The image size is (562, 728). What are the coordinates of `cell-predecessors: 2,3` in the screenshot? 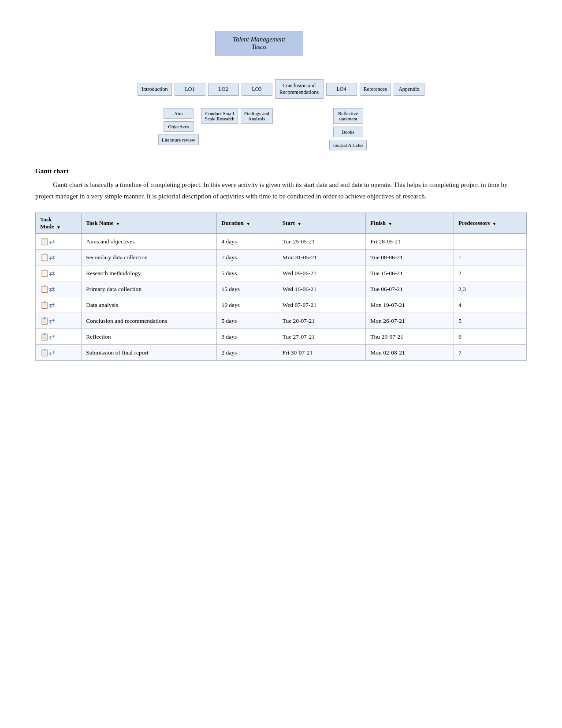 It's located at (490, 289).